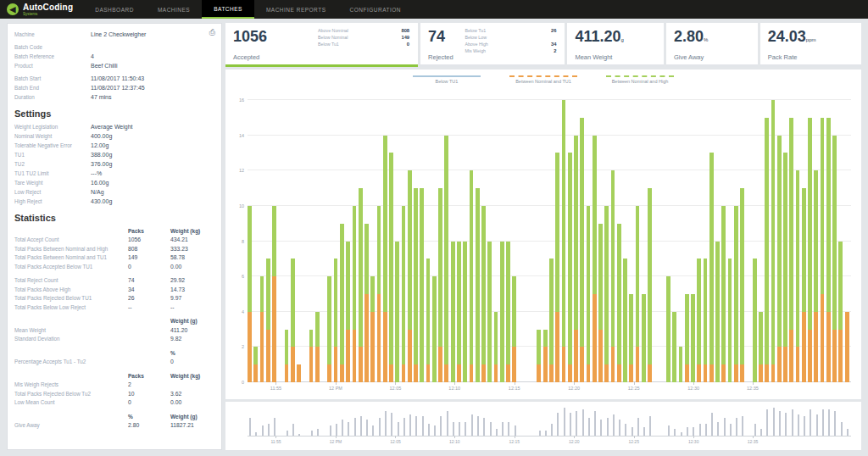 The image size is (868, 456). Describe the element at coordinates (114, 218) in the screenshot. I see `statistics-section-title: Statistics` at that location.